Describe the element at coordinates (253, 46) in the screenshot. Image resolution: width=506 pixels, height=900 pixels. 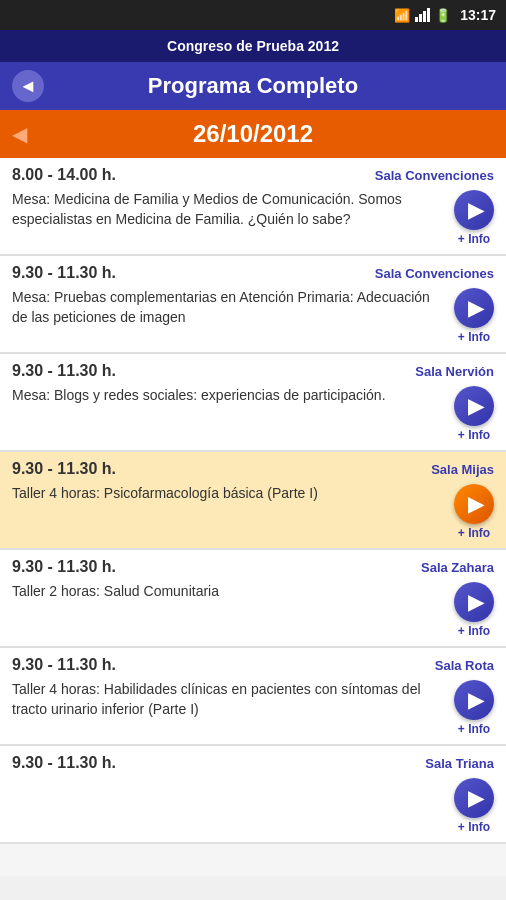
I see `app-header: Congreso de Prueba 2012` at that location.